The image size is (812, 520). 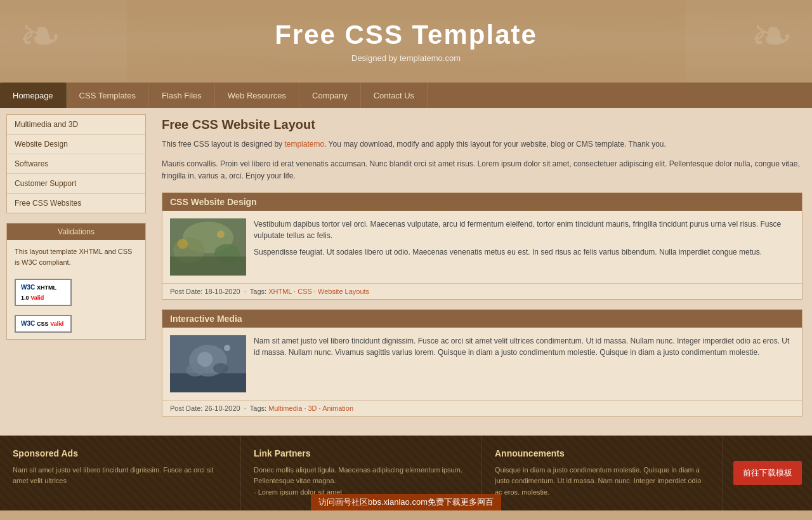 What do you see at coordinates (208, 247) in the screenshot?
I see `article-1-image-inner` at bounding box center [208, 247].